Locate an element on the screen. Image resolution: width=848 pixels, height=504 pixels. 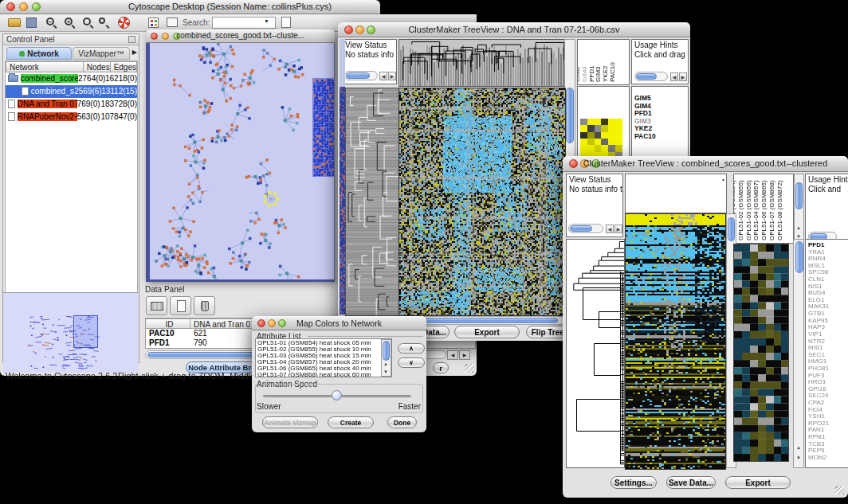
col-header-id: ID is located at coordinates (168, 323).